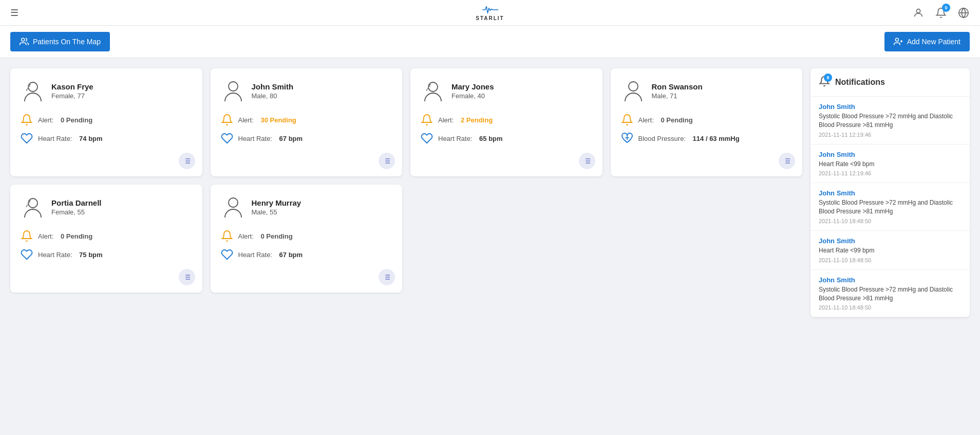  I want to click on notif-item-time: 2021-11-10 18:48:50, so click(890, 307).